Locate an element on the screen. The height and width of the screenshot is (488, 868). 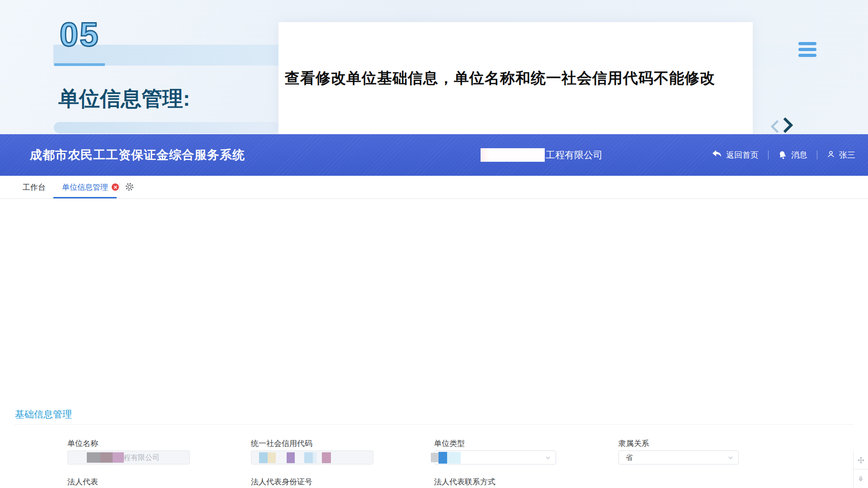
section-title: 基础信息管理 is located at coordinates (43, 414).